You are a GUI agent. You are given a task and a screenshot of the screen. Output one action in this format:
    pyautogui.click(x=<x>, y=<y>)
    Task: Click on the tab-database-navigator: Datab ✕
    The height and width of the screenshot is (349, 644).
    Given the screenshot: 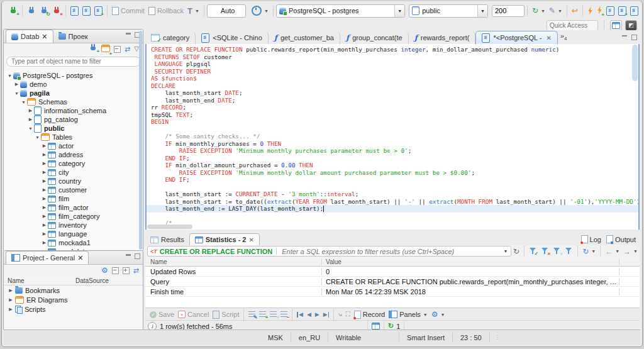 What is the action you would take?
    pyautogui.click(x=30, y=36)
    